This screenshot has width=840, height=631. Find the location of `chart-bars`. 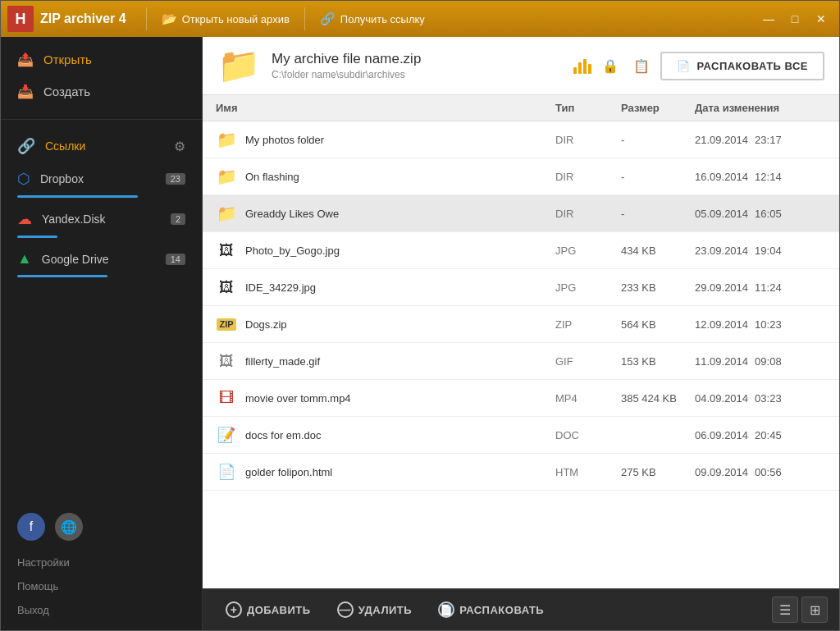

chart-bars is located at coordinates (582, 66).